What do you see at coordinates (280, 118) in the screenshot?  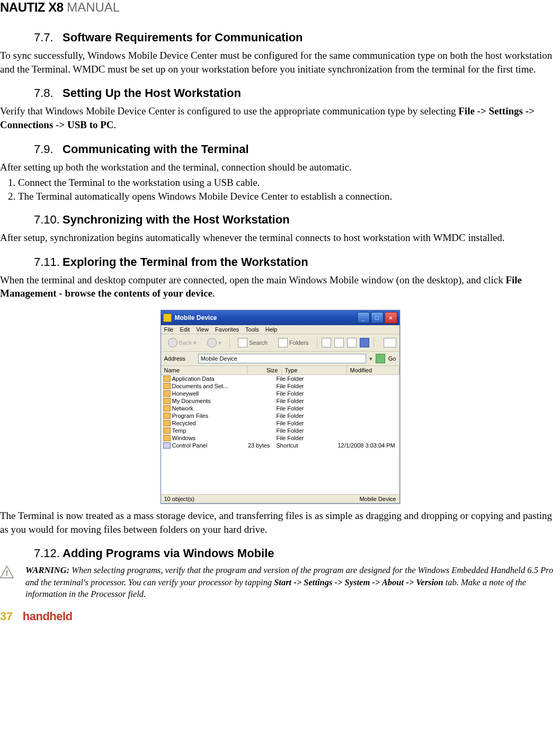 I see `para-7-8: Verify that Windows Mobile Device Center…` at bounding box center [280, 118].